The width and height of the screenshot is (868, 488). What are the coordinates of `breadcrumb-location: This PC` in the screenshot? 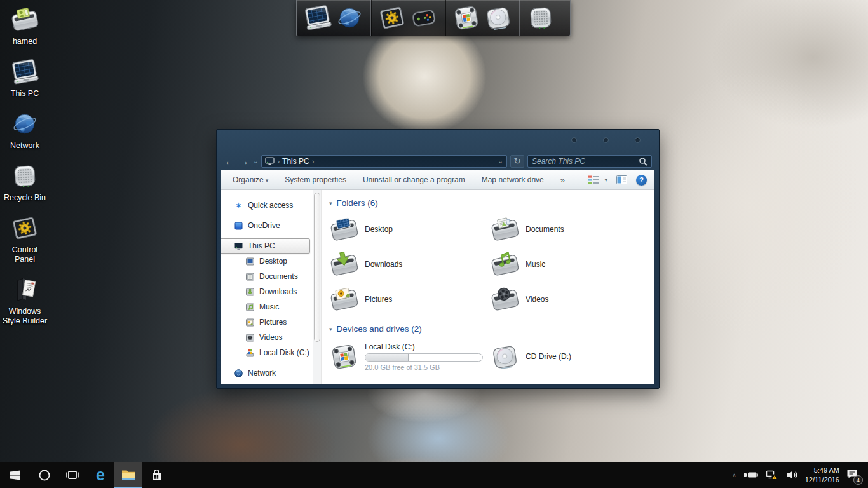 It's located at (296, 161).